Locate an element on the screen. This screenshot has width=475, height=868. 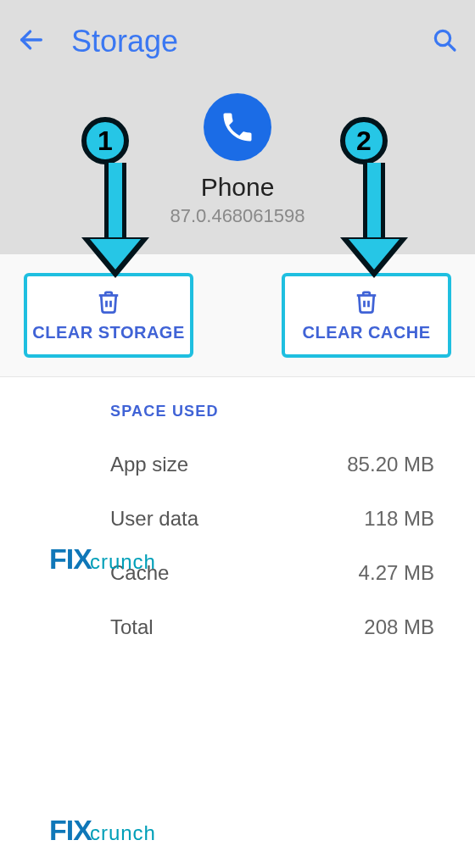
stat-label: Total is located at coordinates (132, 627).